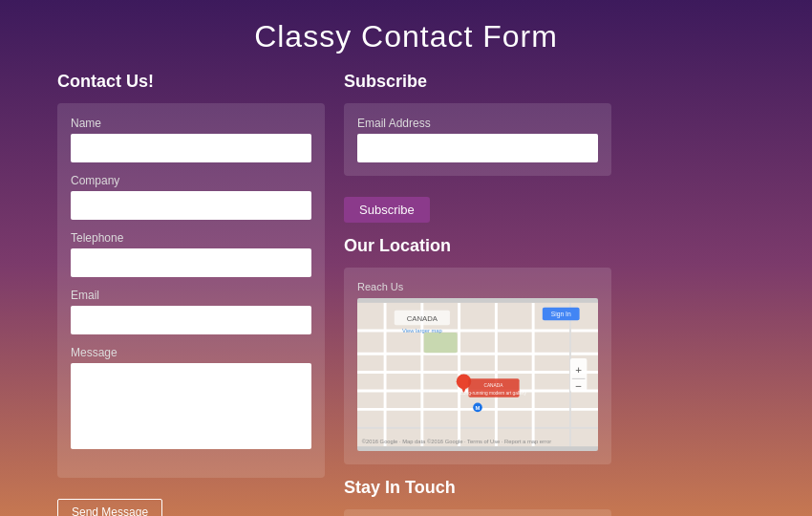 This screenshot has width=812, height=516. I want to click on name-label: Name, so click(191, 123).